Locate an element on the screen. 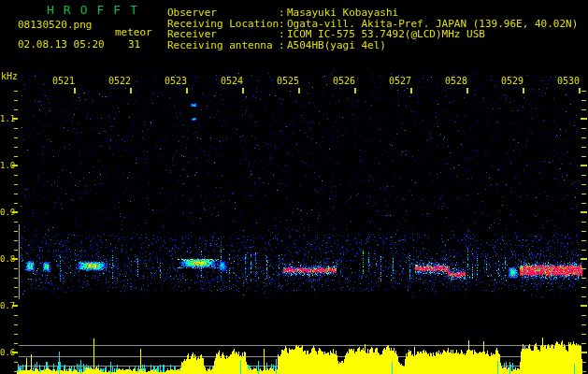 The width and height of the screenshot is (588, 374). time-axis-label: 0529 is located at coordinates (512, 80).